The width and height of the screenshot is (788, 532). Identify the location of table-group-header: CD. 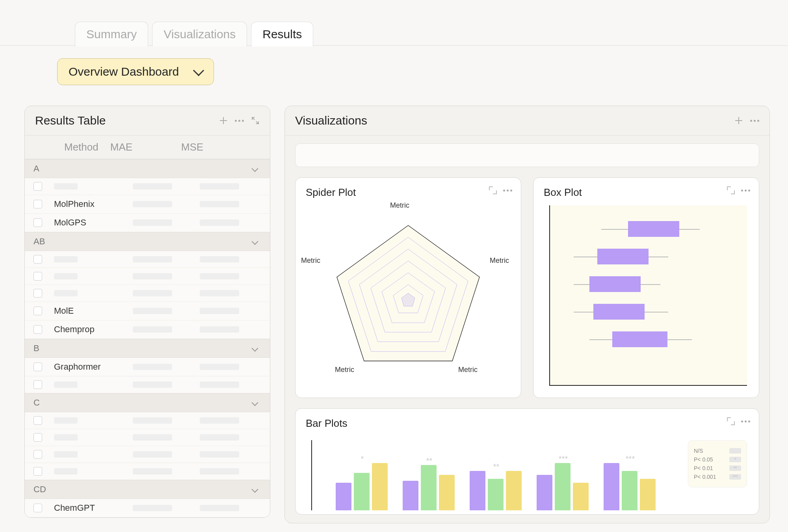
(147, 489).